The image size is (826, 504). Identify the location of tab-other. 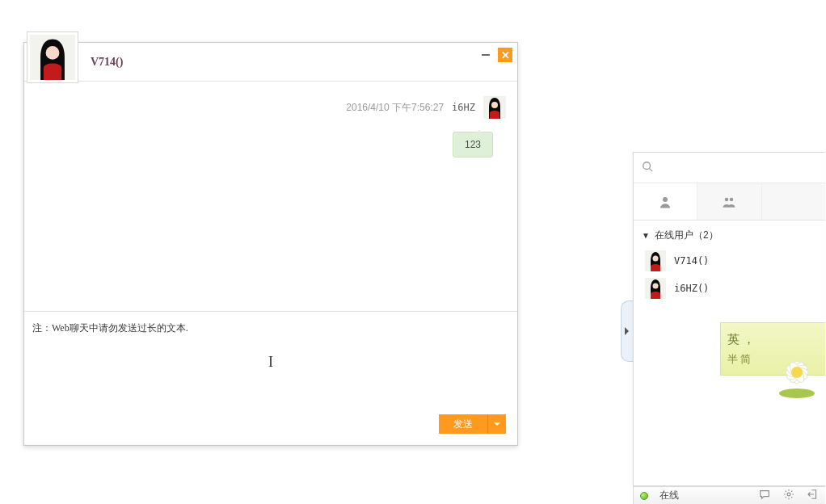
(794, 202).